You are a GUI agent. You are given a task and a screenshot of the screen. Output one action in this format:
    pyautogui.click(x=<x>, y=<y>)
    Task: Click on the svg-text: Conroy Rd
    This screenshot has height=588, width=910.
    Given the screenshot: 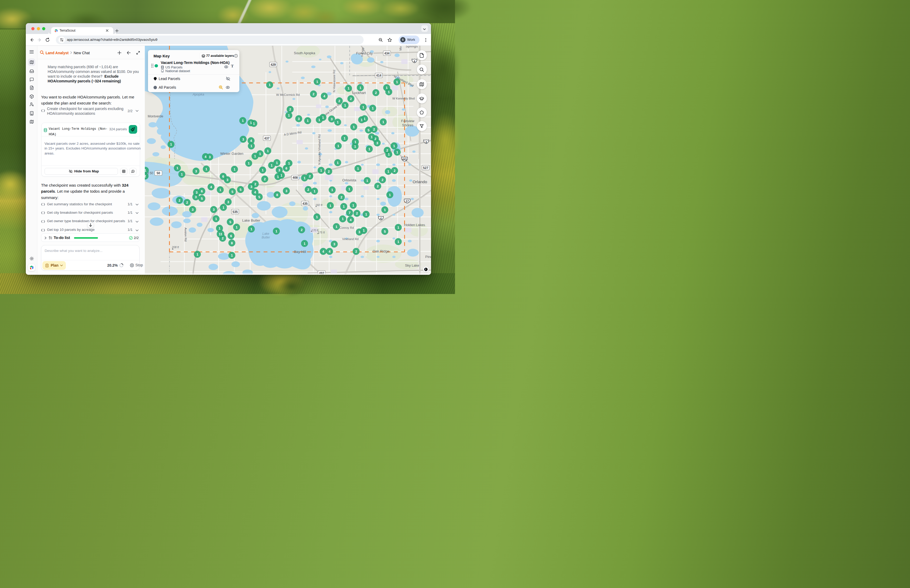 What is the action you would take?
    pyautogui.click(x=347, y=228)
    